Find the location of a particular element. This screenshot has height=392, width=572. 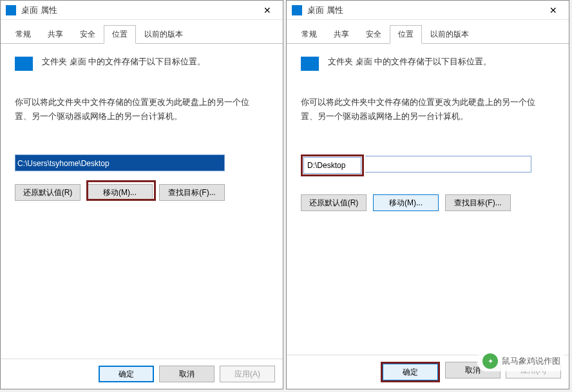

wechat-icon: ✦ is located at coordinates (490, 361).